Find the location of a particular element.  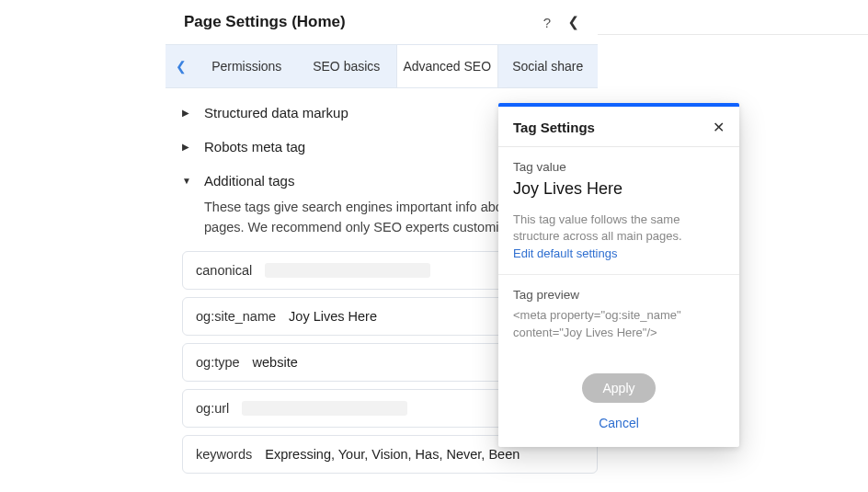

chevron-down-icon: ▼ is located at coordinates (188, 180).